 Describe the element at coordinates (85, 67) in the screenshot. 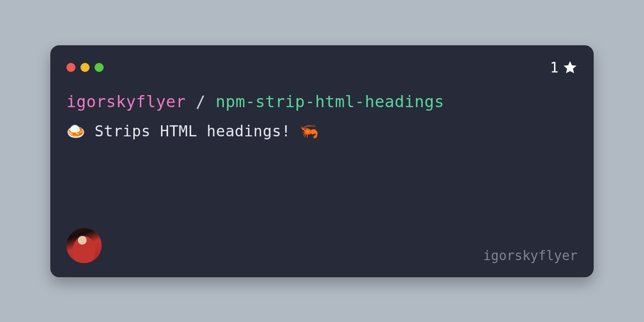

I see `minimize-icon` at that location.